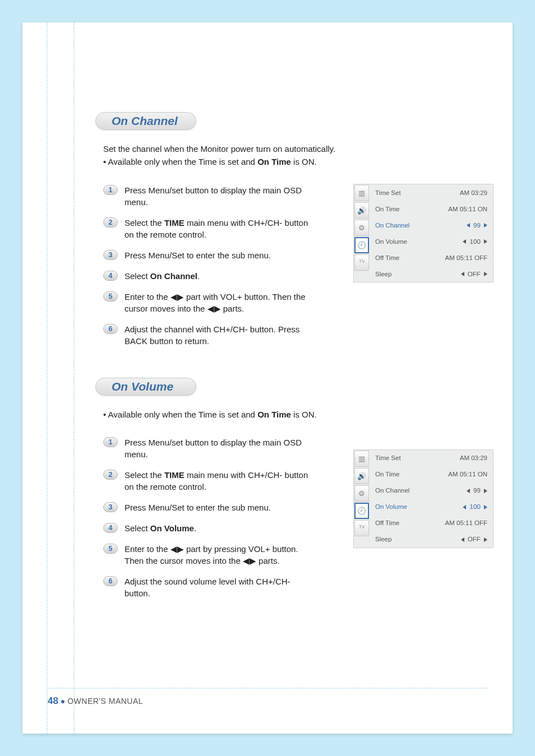 The image size is (535, 756). I want to click on step-item: 5Enter to the ◀▶ part by pressing VOL+ b…, so click(210, 555).